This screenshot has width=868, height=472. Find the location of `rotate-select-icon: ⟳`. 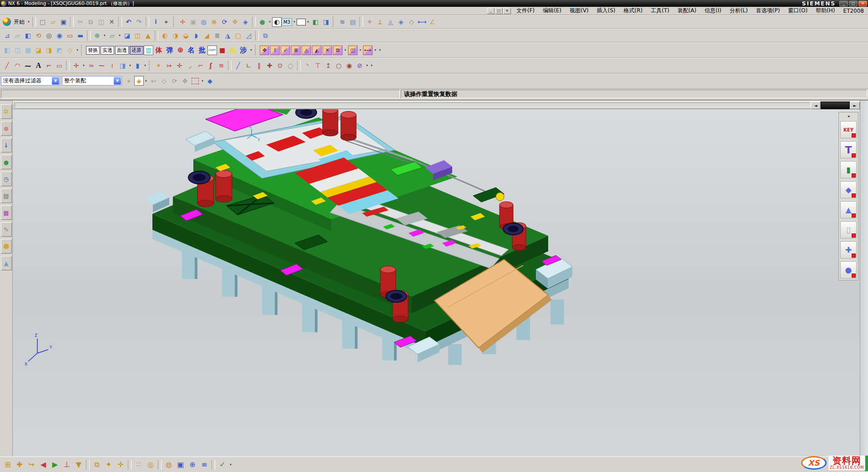

rotate-select-icon: ⟳ is located at coordinates (175, 81).